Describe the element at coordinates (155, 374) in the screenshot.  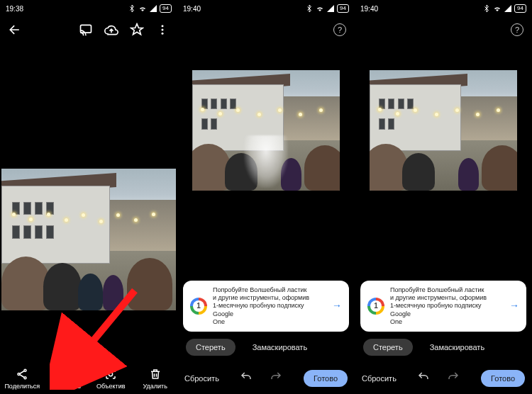
I see `trash-icon` at that location.